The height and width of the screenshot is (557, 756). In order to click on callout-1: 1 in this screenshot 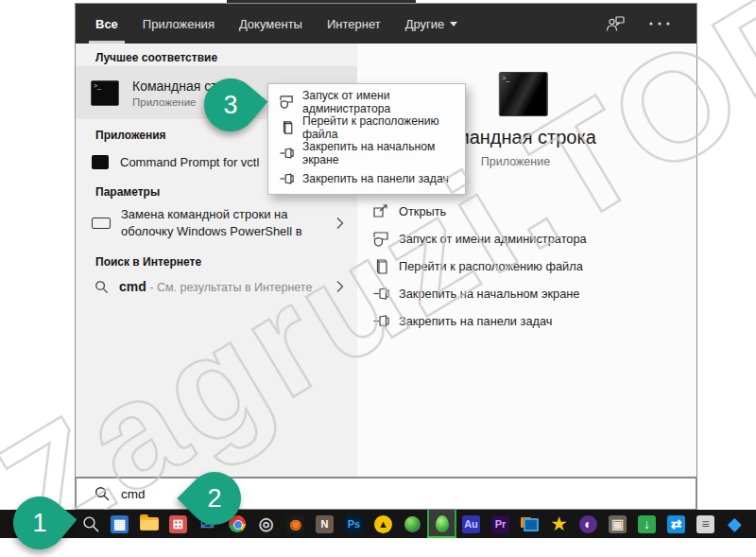, I will do `click(40, 522)`.